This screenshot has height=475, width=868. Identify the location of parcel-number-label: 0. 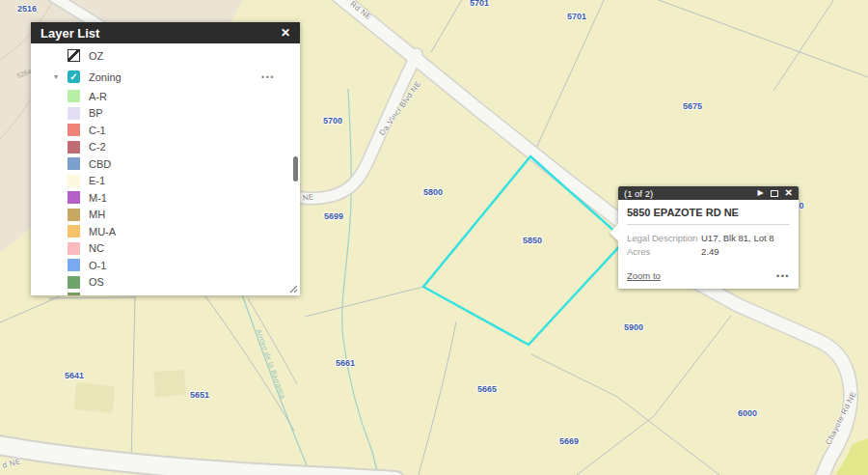
(800, 206).